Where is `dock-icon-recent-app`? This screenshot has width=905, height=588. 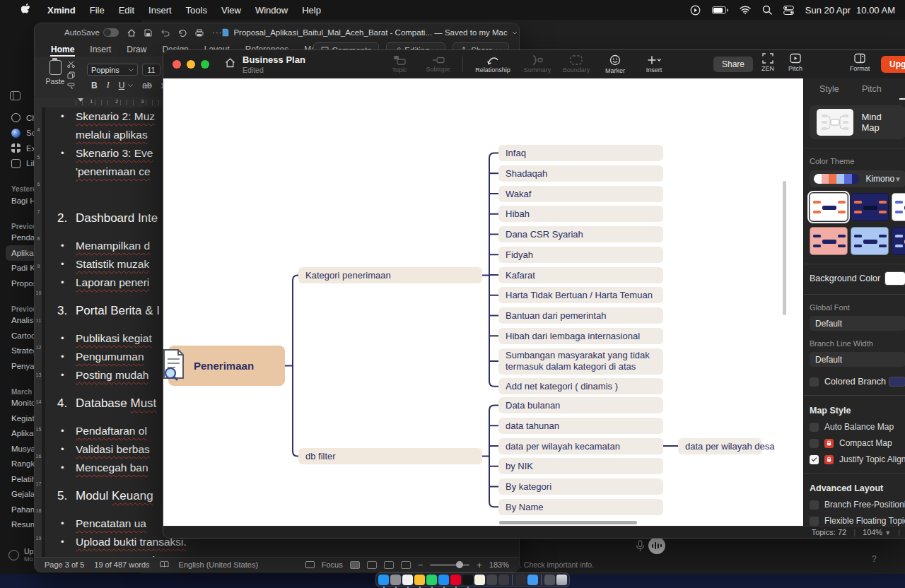
dock-icon-recent-app is located at coordinates (520, 580).